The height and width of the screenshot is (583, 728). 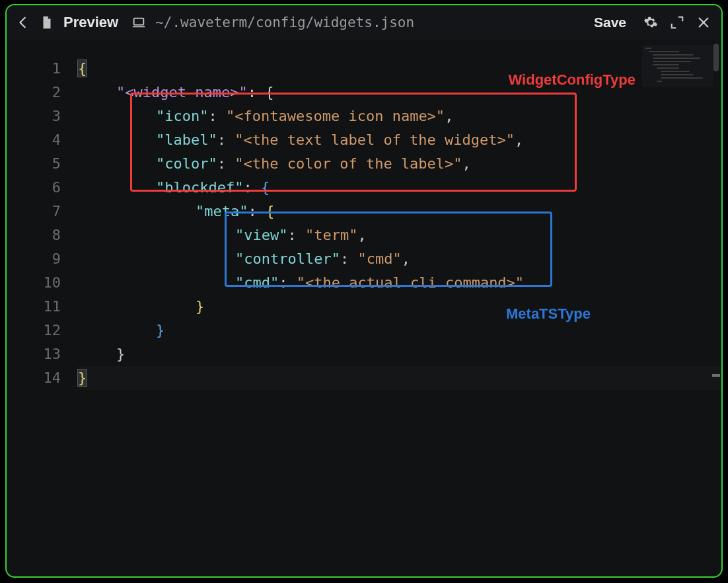 What do you see at coordinates (61, 354) in the screenshot?
I see `line-number: 13` at bounding box center [61, 354].